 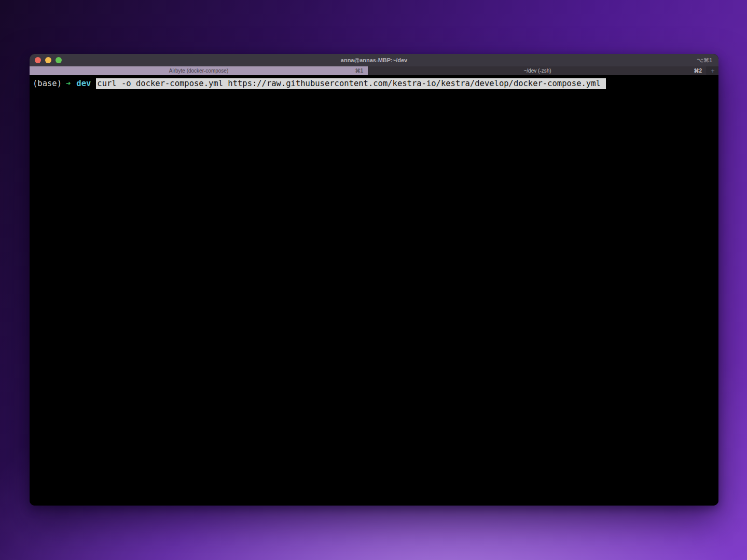 What do you see at coordinates (48, 60) in the screenshot?
I see `minimize-button` at bounding box center [48, 60].